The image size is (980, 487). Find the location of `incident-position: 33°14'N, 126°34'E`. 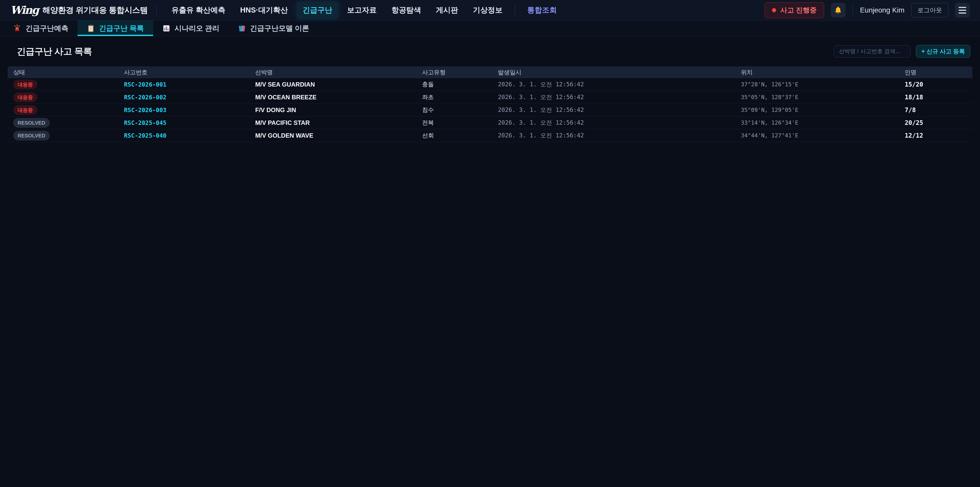

incident-position: 33°14'N, 126°34'E is located at coordinates (817, 123).